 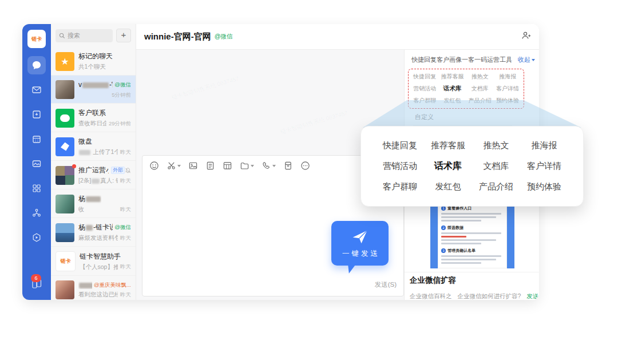 What do you see at coordinates (490, 296) in the screenshot?
I see `article-item: 企业微信如何进行扩容?` at bounding box center [490, 296].